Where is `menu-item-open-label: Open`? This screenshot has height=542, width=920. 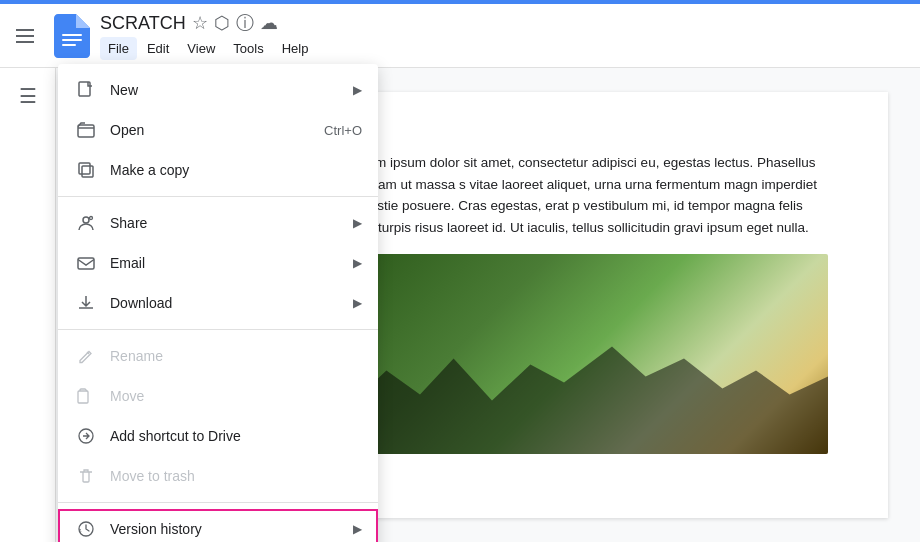
menu-item-open-label: Open is located at coordinates (217, 130).